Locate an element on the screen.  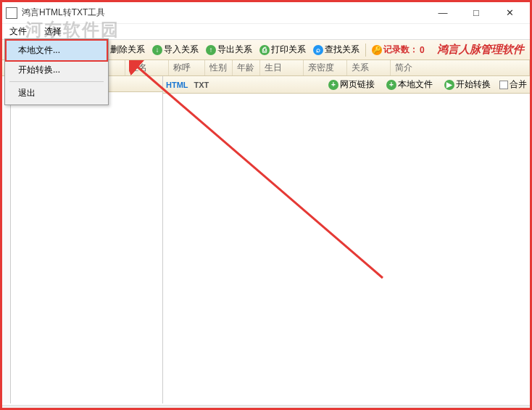
tool-find-relation: ⌕查找关系 is located at coordinates (336, 50).